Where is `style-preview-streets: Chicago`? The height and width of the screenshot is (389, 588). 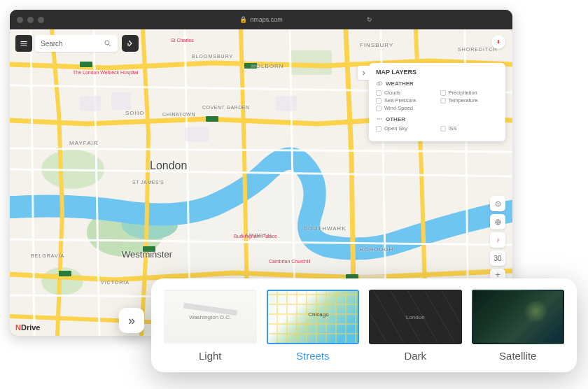 style-preview-streets: Chicago is located at coordinates (314, 317).